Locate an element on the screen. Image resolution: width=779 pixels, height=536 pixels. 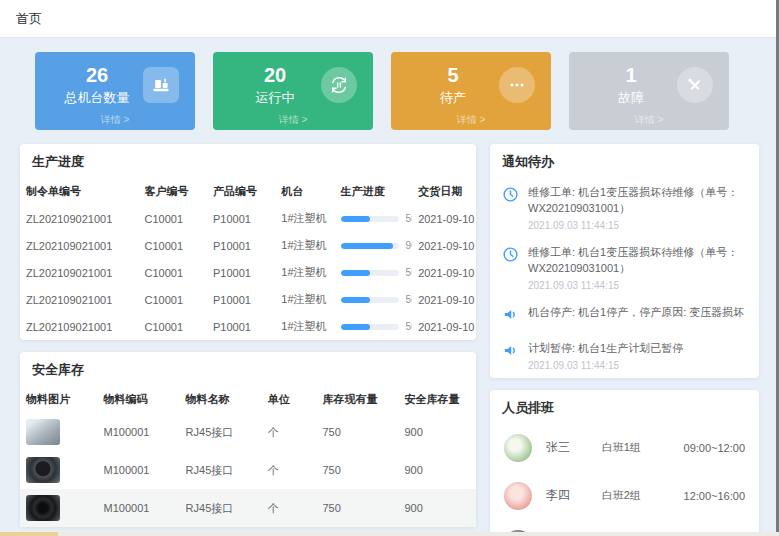
tab-home: 首页 is located at coordinates (29, 19).